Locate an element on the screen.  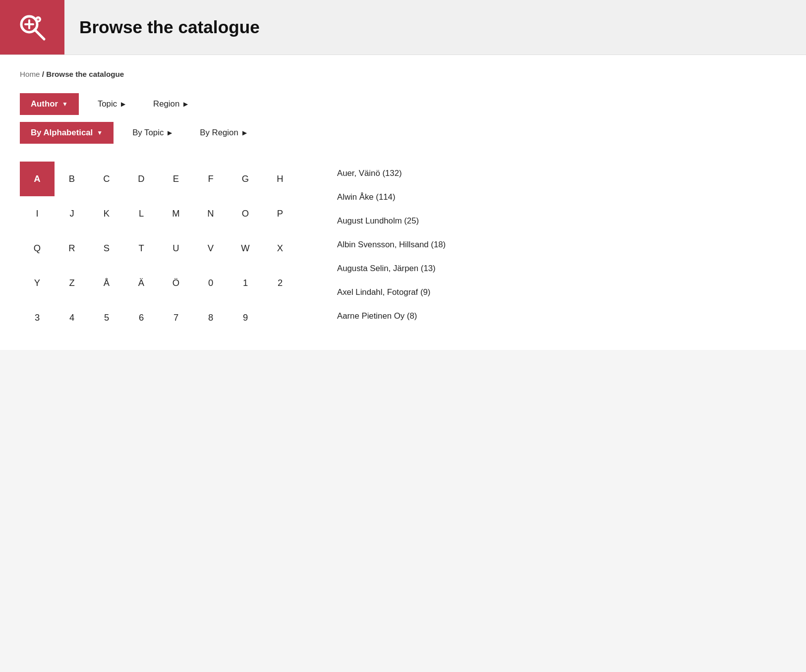
alpha-cell-a: A is located at coordinates (37, 179).